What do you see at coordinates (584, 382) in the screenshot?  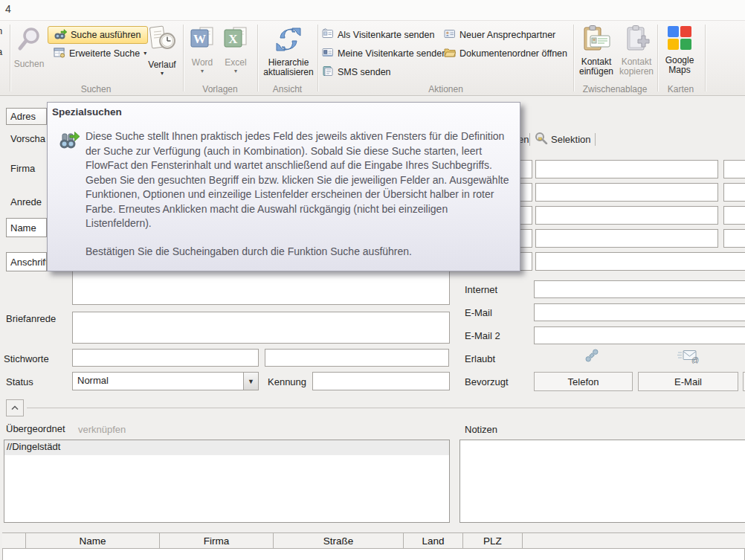 I see `bevorzugt-telefon-label: Telefon` at bounding box center [584, 382].